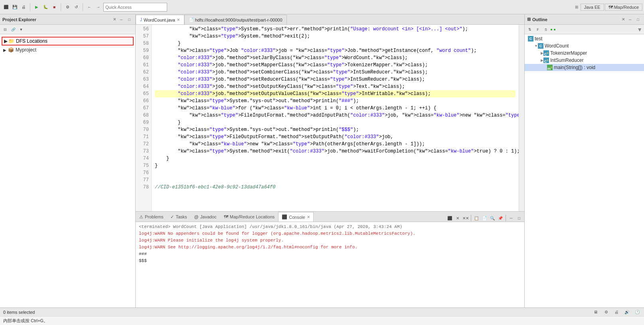 The height and width of the screenshot is (325, 644). Describe the element at coordinates (226, 217) in the screenshot. I see `mapreduce-loc-icon: 🗺` at that location.